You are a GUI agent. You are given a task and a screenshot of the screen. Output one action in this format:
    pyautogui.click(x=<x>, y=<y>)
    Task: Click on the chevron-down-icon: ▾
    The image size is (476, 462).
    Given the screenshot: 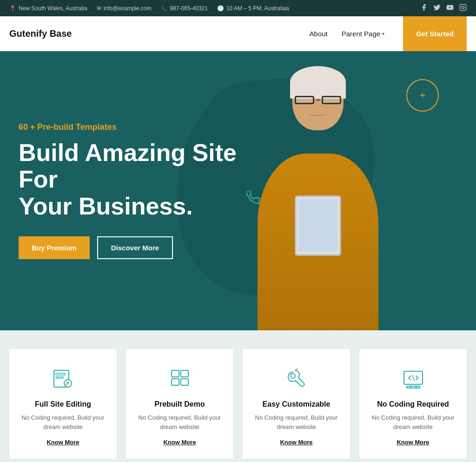 What is the action you would take?
    pyautogui.click(x=383, y=33)
    